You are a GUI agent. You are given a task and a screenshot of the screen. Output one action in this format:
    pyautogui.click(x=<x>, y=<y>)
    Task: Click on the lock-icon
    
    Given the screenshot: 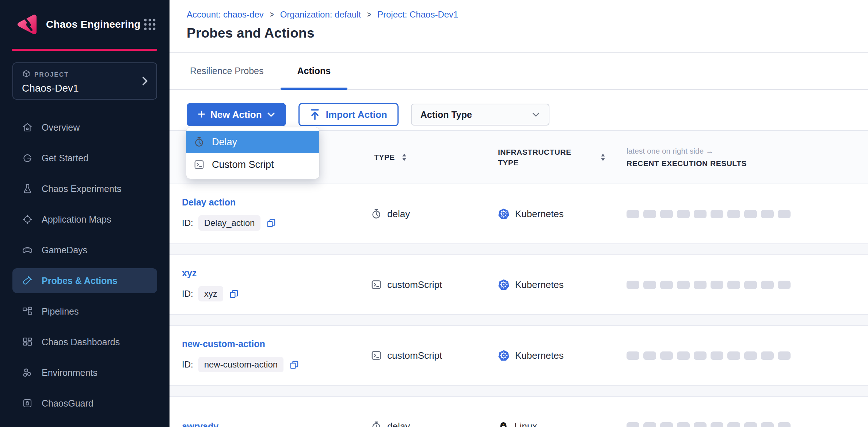 What is the action you would take?
    pyautogui.click(x=27, y=403)
    